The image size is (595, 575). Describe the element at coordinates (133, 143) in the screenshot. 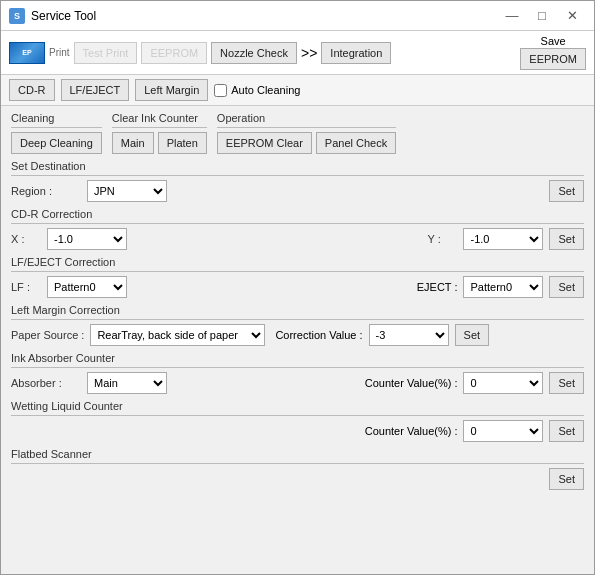

I see `main-button: Main` at that location.